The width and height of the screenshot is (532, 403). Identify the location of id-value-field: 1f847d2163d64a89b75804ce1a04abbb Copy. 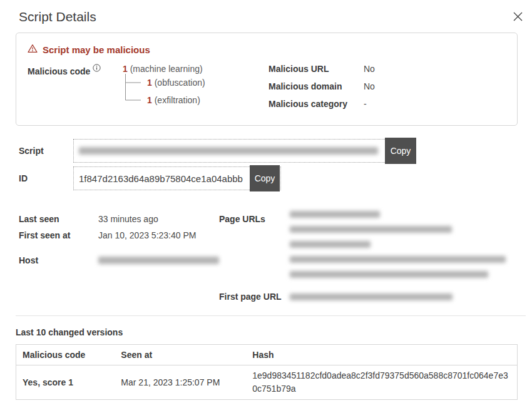
(177, 178).